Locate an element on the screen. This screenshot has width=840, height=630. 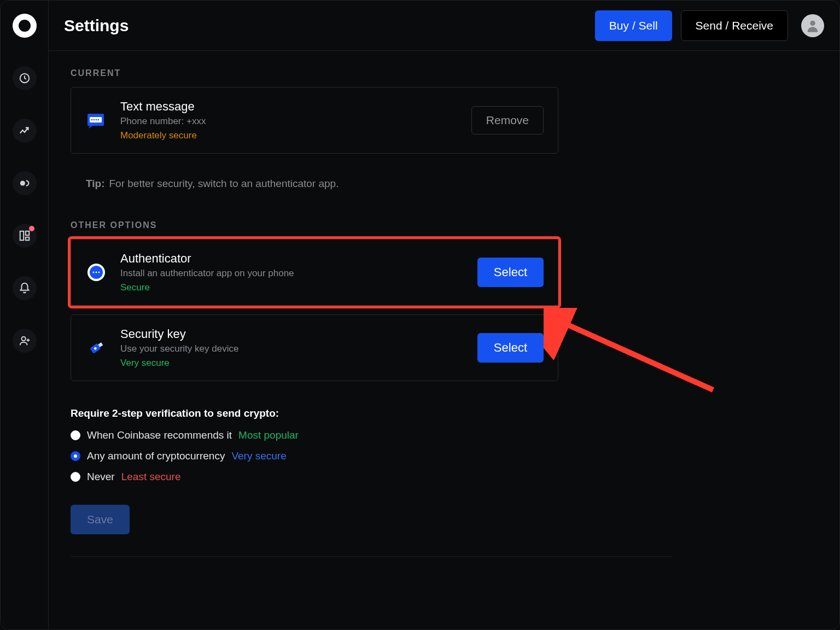
remove-button: Remove is located at coordinates (508, 120).